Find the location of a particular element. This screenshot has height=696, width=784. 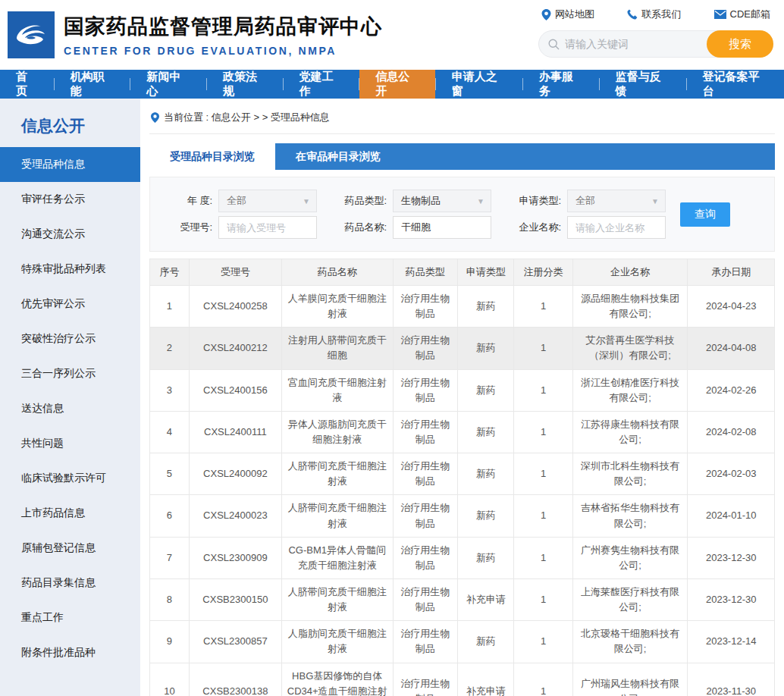

nav-item-3: 新闻中心 is located at coordinates (168, 84).